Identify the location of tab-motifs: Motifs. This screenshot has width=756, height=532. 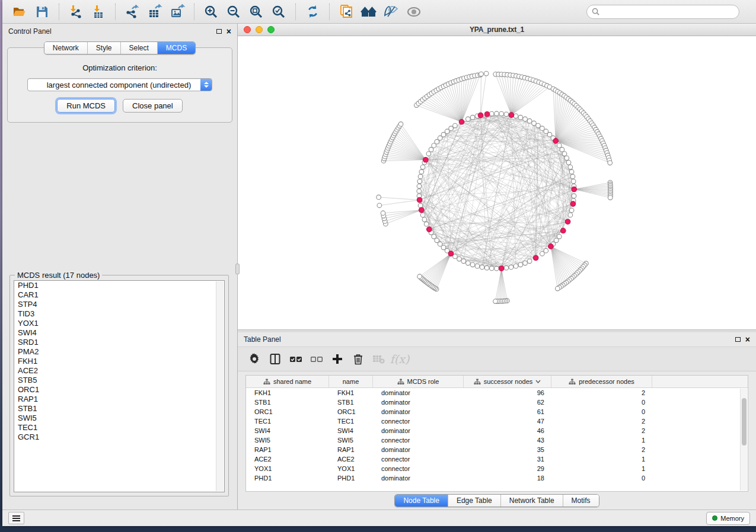
(581, 501).